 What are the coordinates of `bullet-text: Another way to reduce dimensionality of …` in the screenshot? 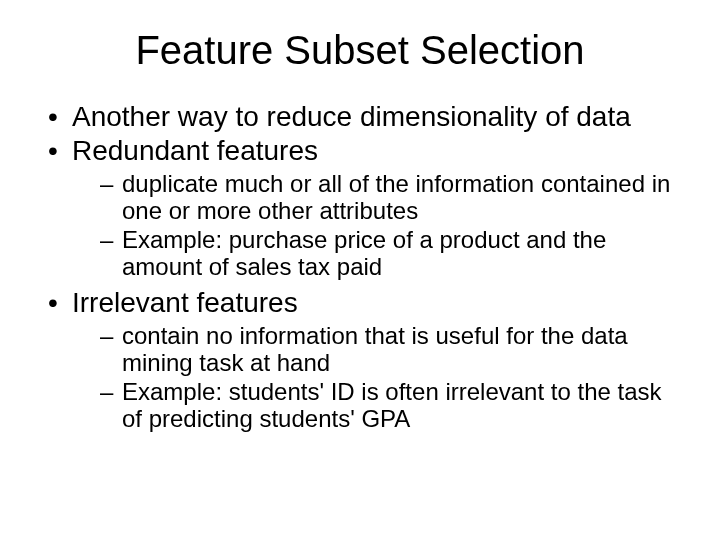 It's located at (352, 116).